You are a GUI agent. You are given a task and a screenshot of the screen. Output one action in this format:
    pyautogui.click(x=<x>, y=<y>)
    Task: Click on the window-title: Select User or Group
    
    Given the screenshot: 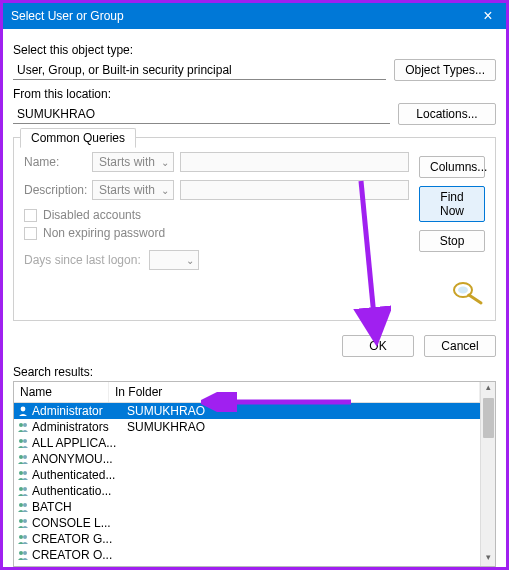 What is the action you would take?
    pyautogui.click(x=244, y=16)
    